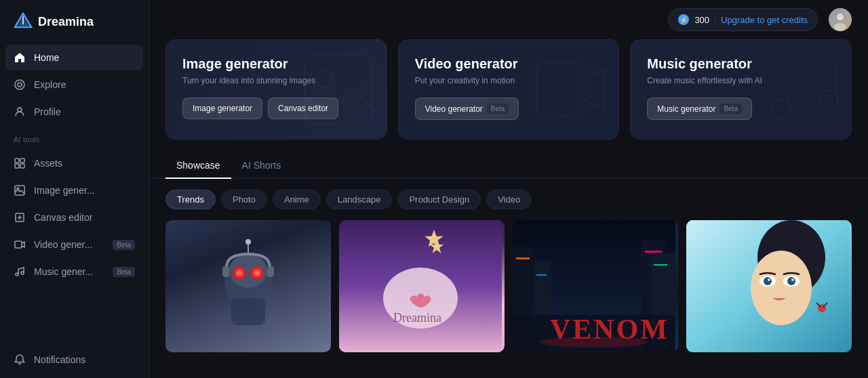 The image size is (868, 378). Describe the element at coordinates (741, 108) in the screenshot. I see `music-gen-card-buttons: Music generator Beta` at that location.